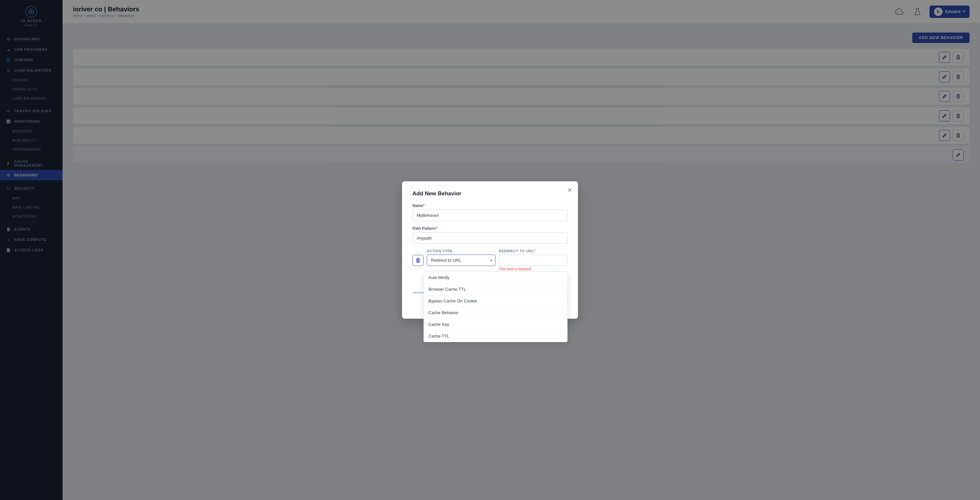  What do you see at coordinates (490, 194) in the screenshot?
I see `modal-title: Add New Behavior` at bounding box center [490, 194].